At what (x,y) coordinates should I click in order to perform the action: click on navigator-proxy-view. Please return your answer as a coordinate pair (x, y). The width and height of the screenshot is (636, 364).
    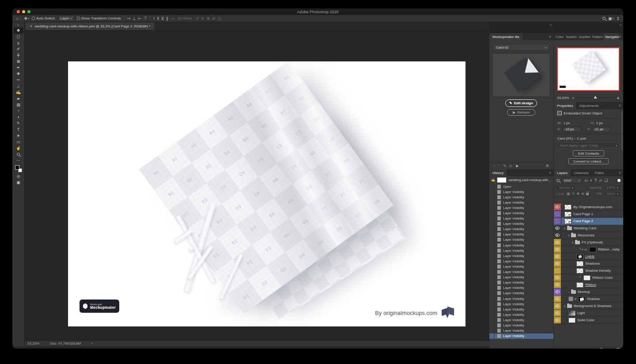
    Looking at the image, I should click on (588, 69).